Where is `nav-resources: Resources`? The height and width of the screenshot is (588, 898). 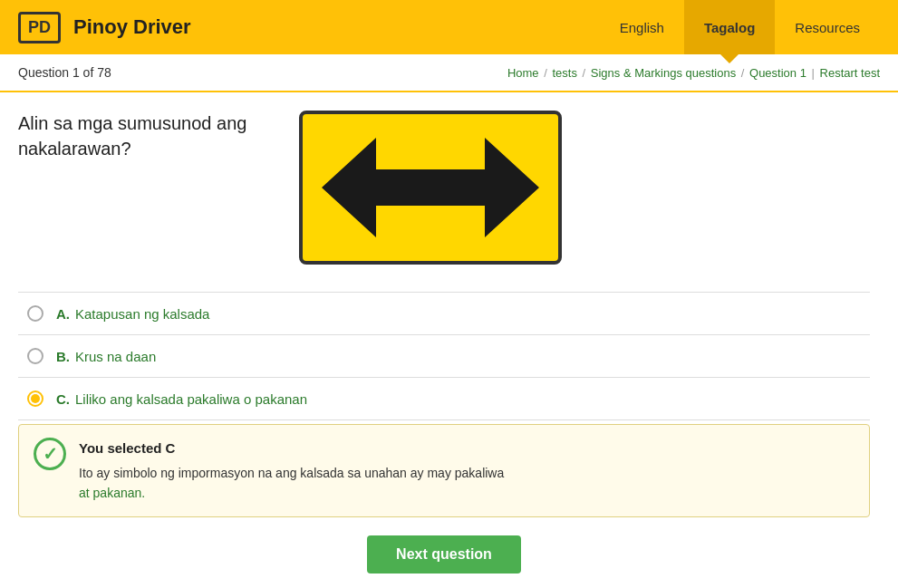
nav-resources: Resources is located at coordinates (827, 27).